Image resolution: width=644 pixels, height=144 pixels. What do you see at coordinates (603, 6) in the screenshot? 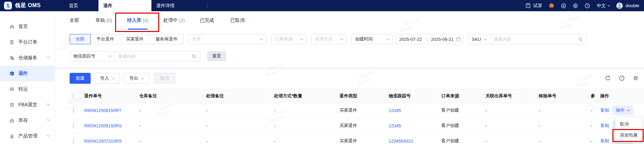
I see `language-switcher: 中文` at bounding box center [603, 6].